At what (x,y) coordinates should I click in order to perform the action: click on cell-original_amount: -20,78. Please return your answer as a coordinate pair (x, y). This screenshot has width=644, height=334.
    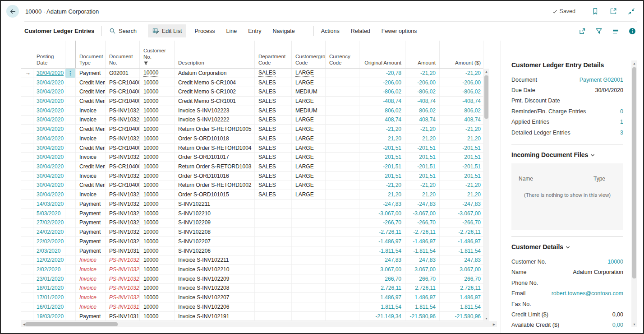
    Looking at the image, I should click on (382, 73).